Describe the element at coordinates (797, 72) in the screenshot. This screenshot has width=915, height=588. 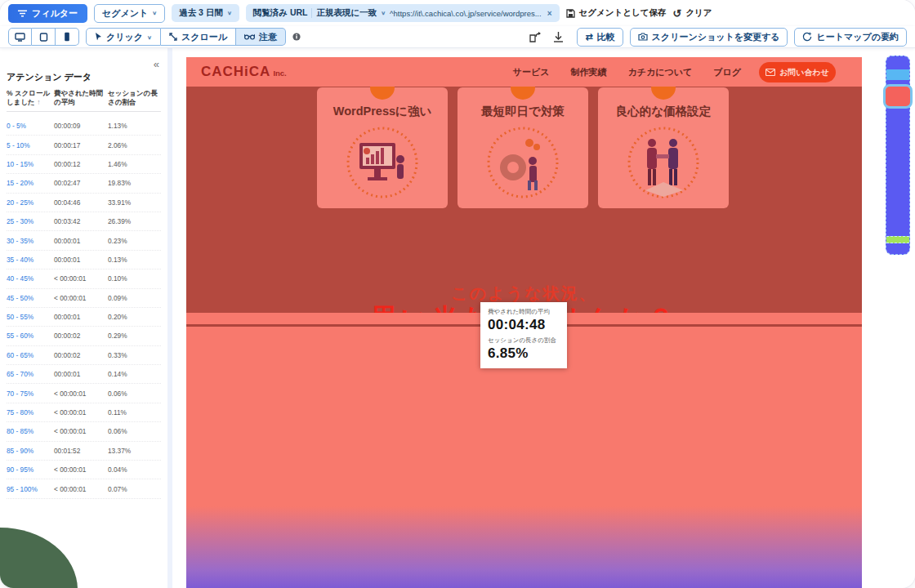
I see `contact-button: お問い合わせ` at that location.